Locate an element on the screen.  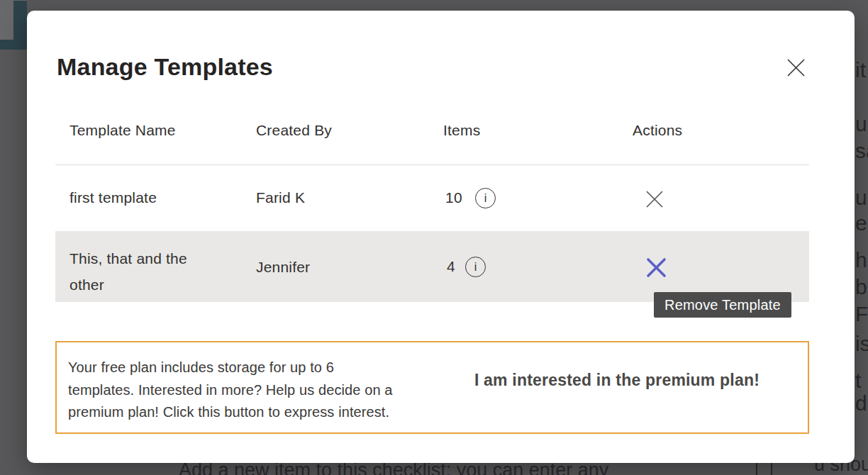
created-by-cell: Jennifer is located at coordinates (283, 267).